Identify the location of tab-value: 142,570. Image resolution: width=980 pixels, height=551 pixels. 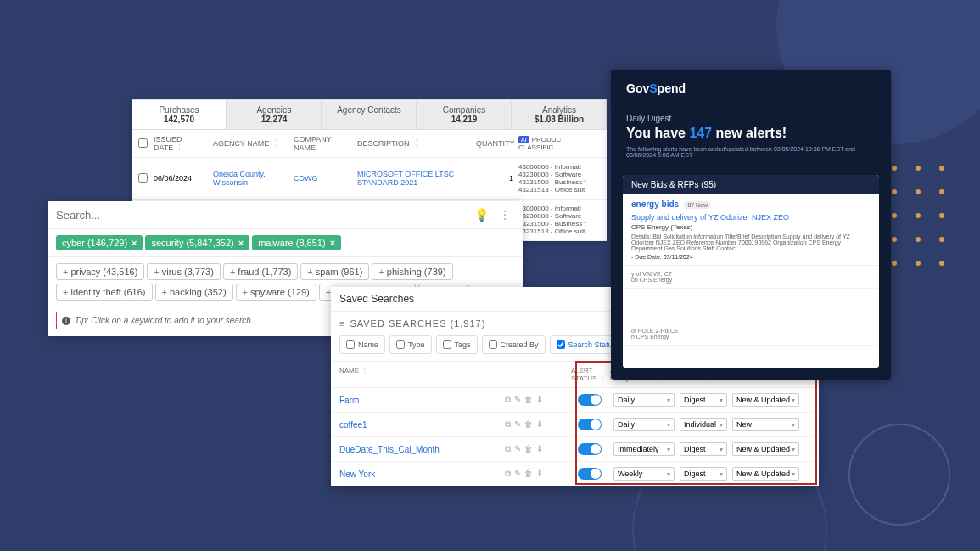
(179, 119).